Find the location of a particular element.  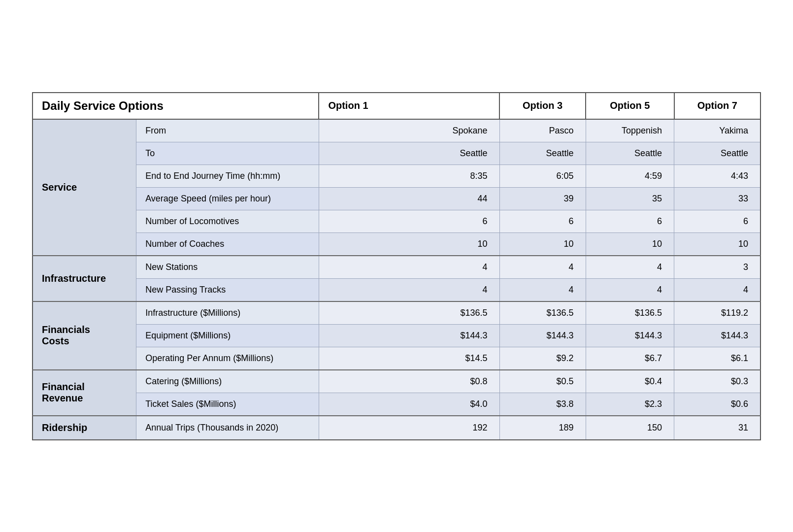

table-row: End to End Journey Time (hh:mm)8:356:054… is located at coordinates (396, 176).